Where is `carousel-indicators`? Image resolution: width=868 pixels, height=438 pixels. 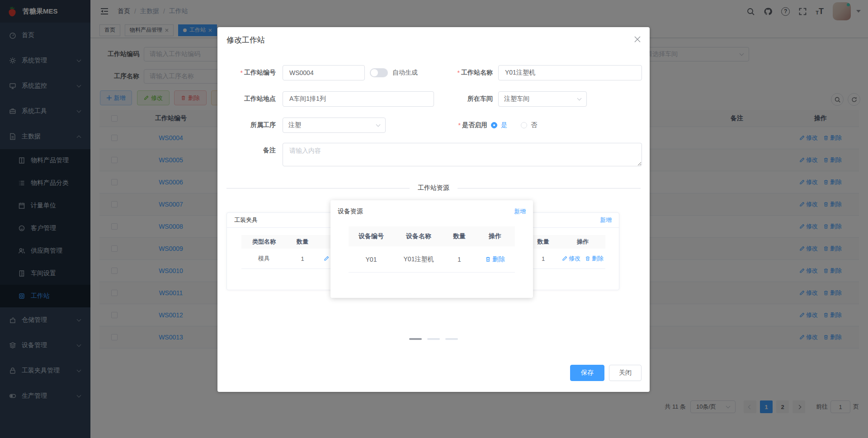
carousel-indicators is located at coordinates (434, 339).